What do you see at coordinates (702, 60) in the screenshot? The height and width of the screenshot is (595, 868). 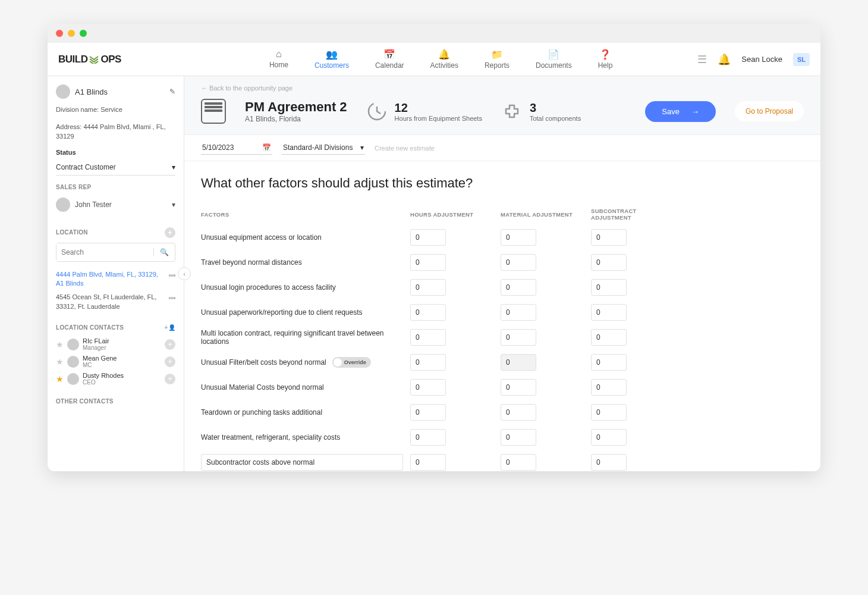 I see `list-view-icon: ☰` at bounding box center [702, 60].